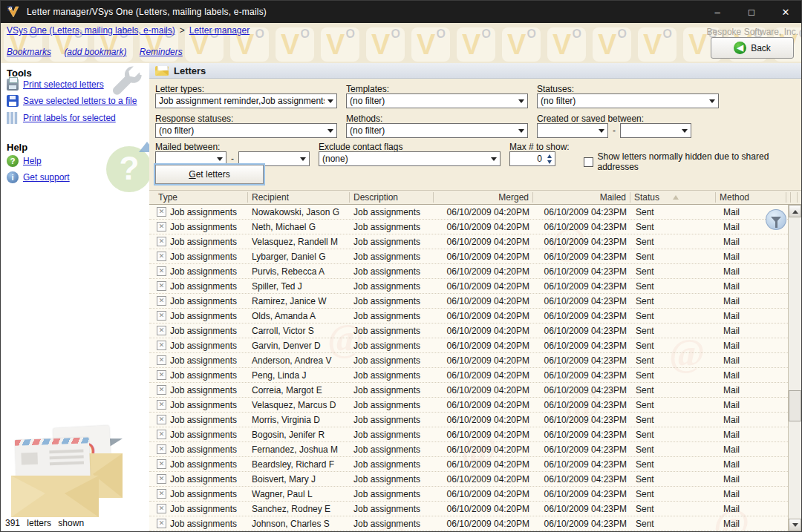  What do you see at coordinates (483, 197) in the screenshot?
I see `column-header-merged: Merged` at bounding box center [483, 197].